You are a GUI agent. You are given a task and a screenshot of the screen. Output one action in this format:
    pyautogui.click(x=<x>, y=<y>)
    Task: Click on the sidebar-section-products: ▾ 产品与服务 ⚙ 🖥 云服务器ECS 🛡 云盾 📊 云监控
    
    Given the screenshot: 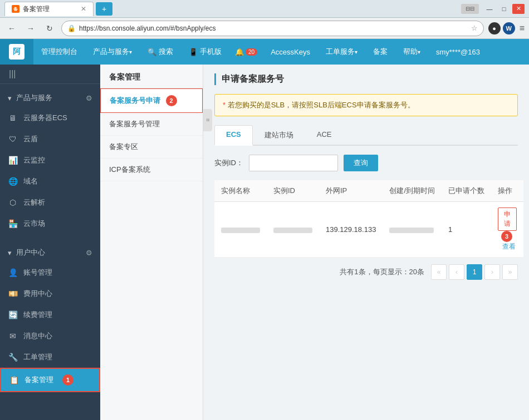 What is the action you would take?
    pyautogui.click(x=50, y=161)
    